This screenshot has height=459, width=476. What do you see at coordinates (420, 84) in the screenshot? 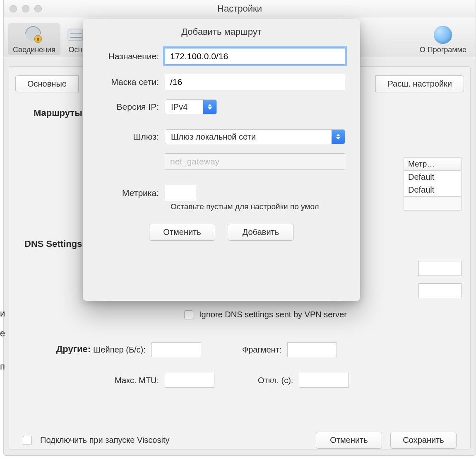
I see `tab-advanced: Расш. настройки` at bounding box center [420, 84].